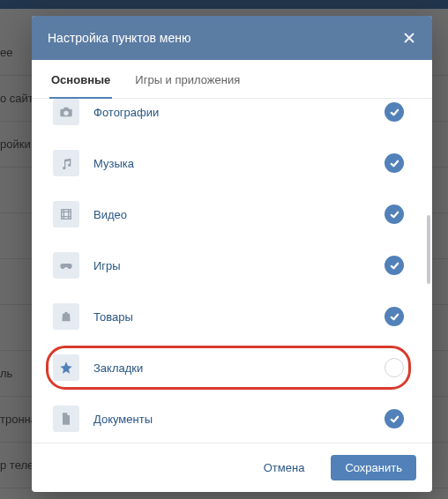  What do you see at coordinates (66, 214) in the screenshot?
I see `film-icon` at bounding box center [66, 214].